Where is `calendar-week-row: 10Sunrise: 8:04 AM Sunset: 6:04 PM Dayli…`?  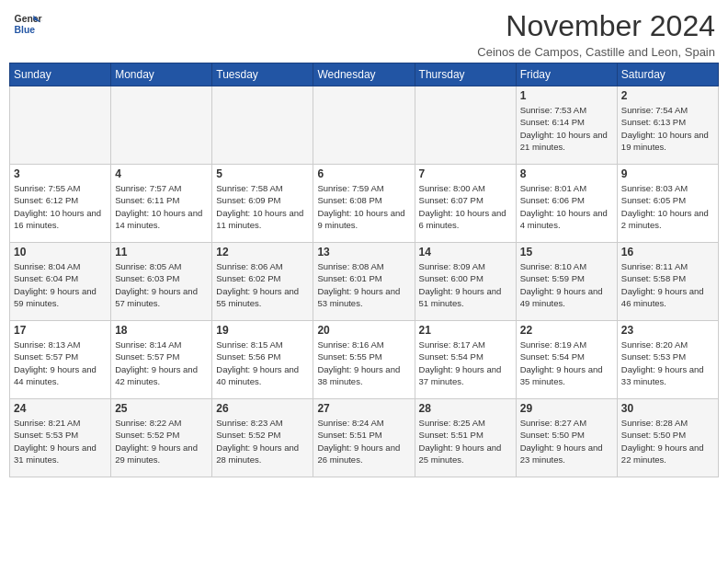
calendar-week-row: 10Sunrise: 8:04 AM Sunset: 6:04 PM Dayli… is located at coordinates (364, 282).